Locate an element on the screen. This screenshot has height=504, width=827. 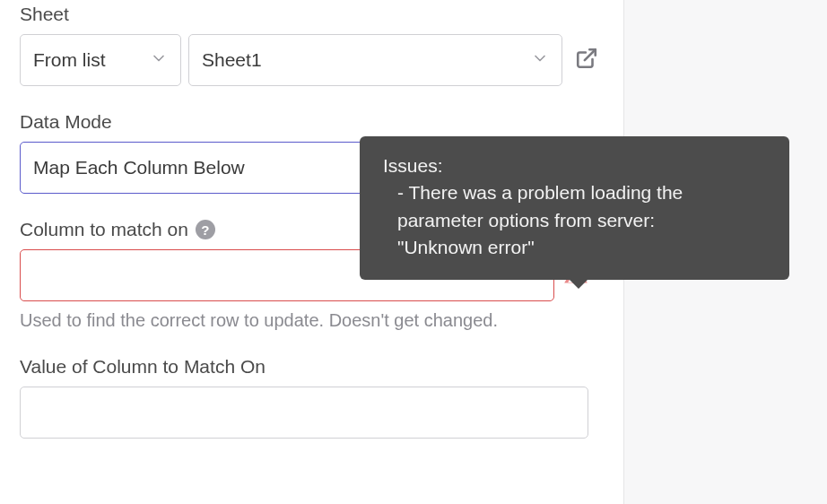
error-tooltip: Issues: - There was a problem loading th… is located at coordinates (574, 208).